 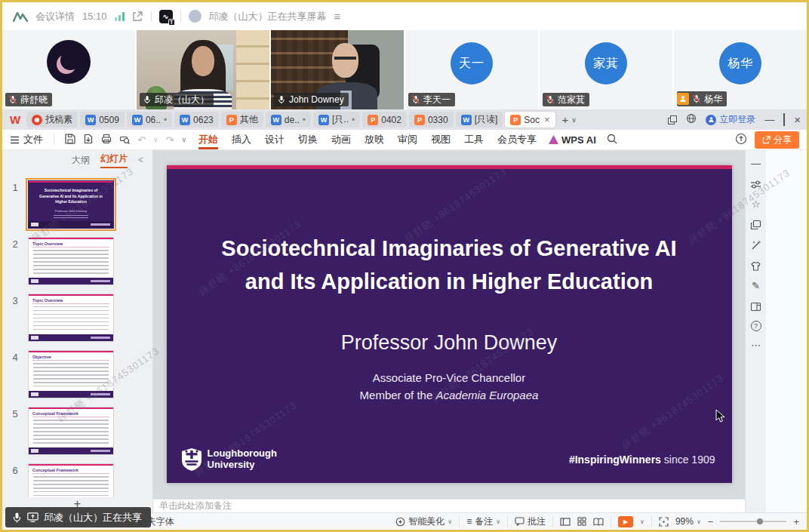 What do you see at coordinates (137, 17) in the screenshot?
I see `open-external-icon` at bounding box center [137, 17].